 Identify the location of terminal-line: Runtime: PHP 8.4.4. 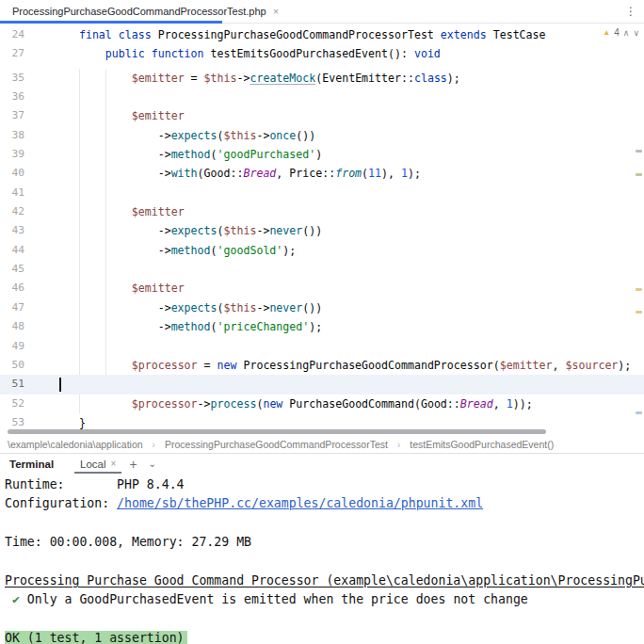
(324, 485).